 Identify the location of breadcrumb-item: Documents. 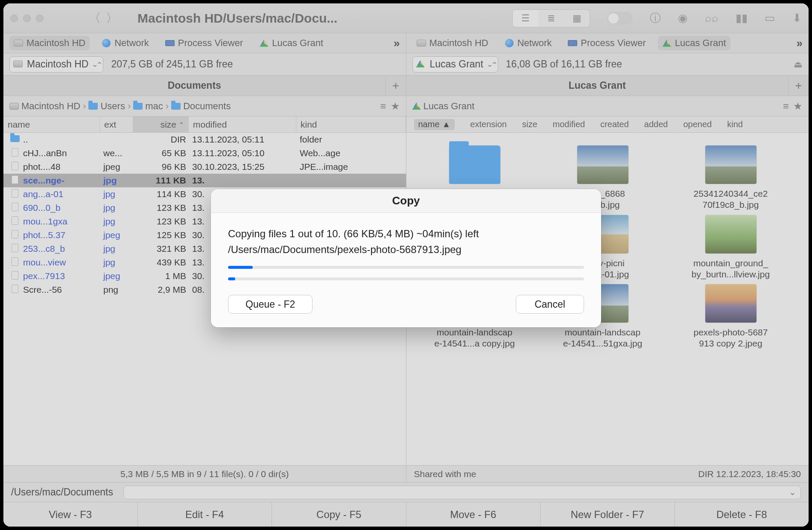
(207, 106).